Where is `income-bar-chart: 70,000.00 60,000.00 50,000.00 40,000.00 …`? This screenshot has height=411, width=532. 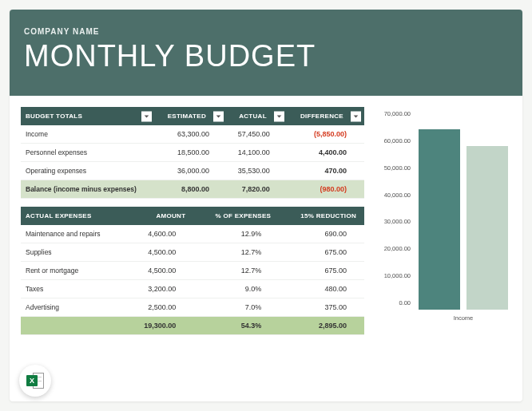
income-bar-chart: 70,000.00 60,000.00 50,000.00 40,000.00 … is located at coordinates (443, 221).